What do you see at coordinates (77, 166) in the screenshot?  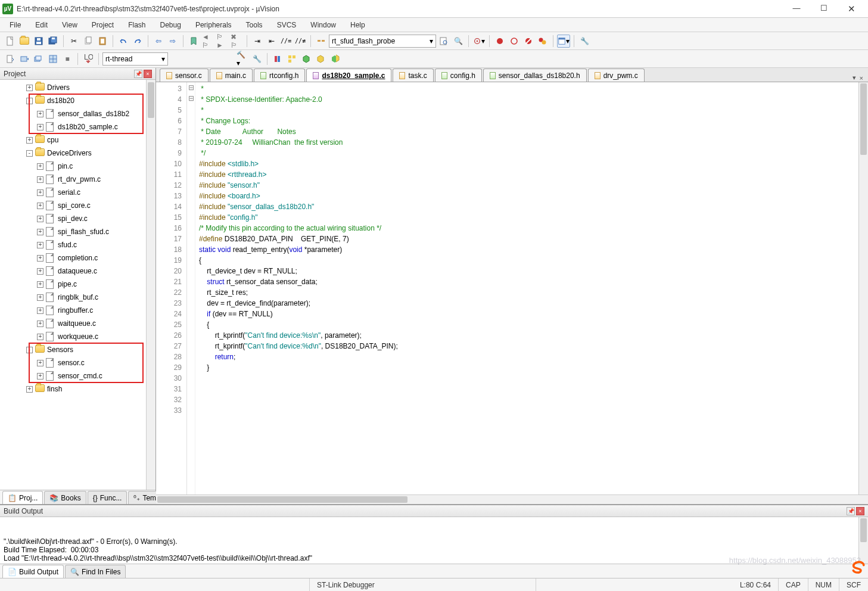 I see `tree-file: +pin.c` at bounding box center [77, 166].